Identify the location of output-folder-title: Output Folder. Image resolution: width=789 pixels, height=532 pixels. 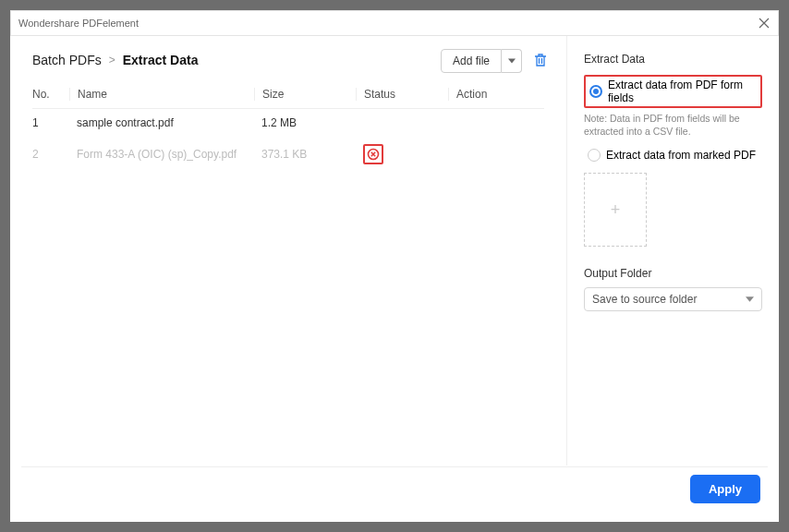
(673, 273).